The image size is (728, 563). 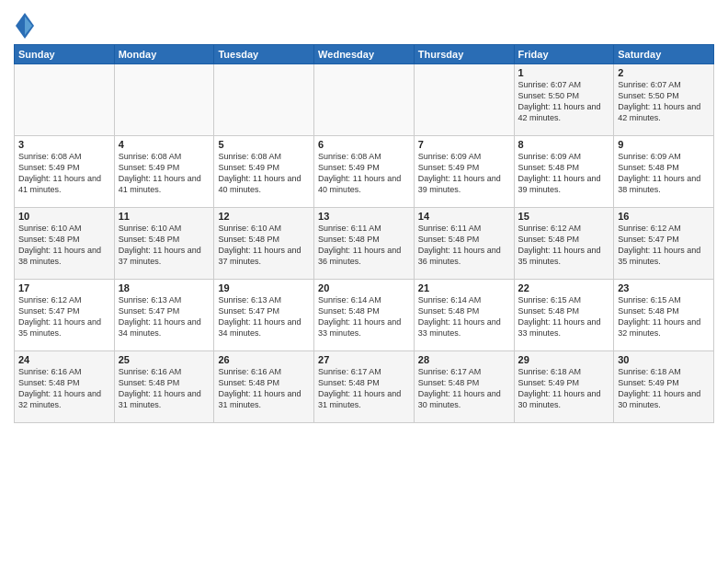 I want to click on weekday-header-wednesday: Wednesday, so click(x=364, y=55).